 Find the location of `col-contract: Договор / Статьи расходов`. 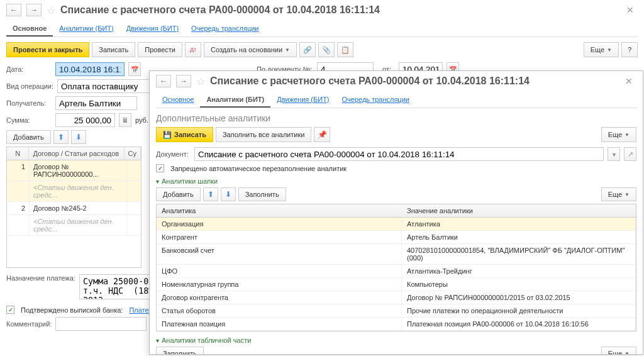

col-contract: Договор / Статьи расходов is located at coordinates (77, 153).